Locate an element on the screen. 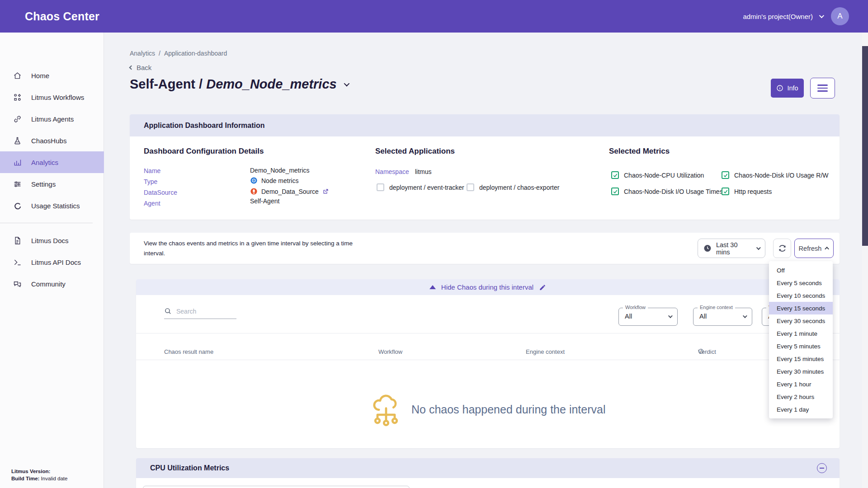  engine-context-filter-label: Engine context is located at coordinates (716, 307).